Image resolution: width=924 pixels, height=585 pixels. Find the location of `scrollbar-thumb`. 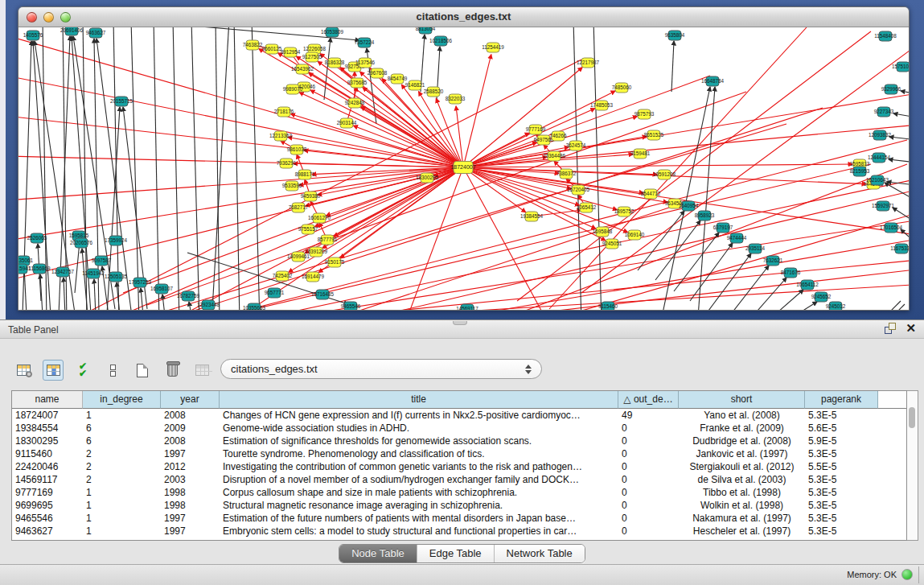

scrollbar-thumb is located at coordinates (912, 418).